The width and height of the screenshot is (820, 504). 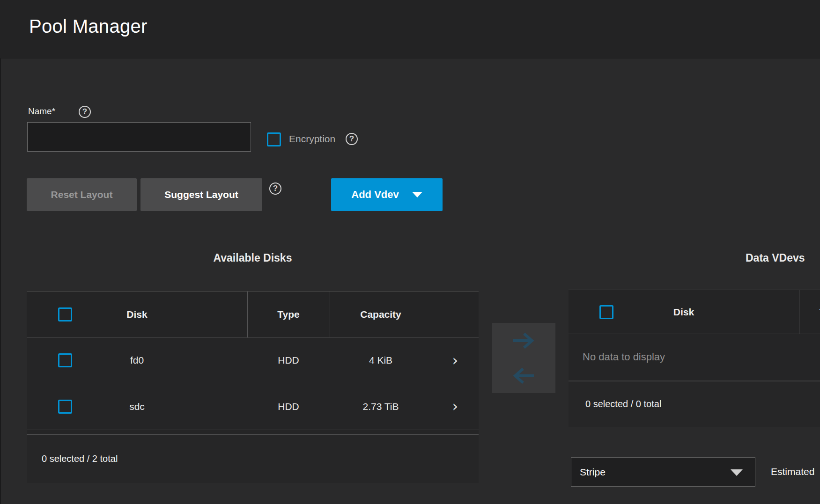 I want to click on arrow-left-icon, so click(x=524, y=376).